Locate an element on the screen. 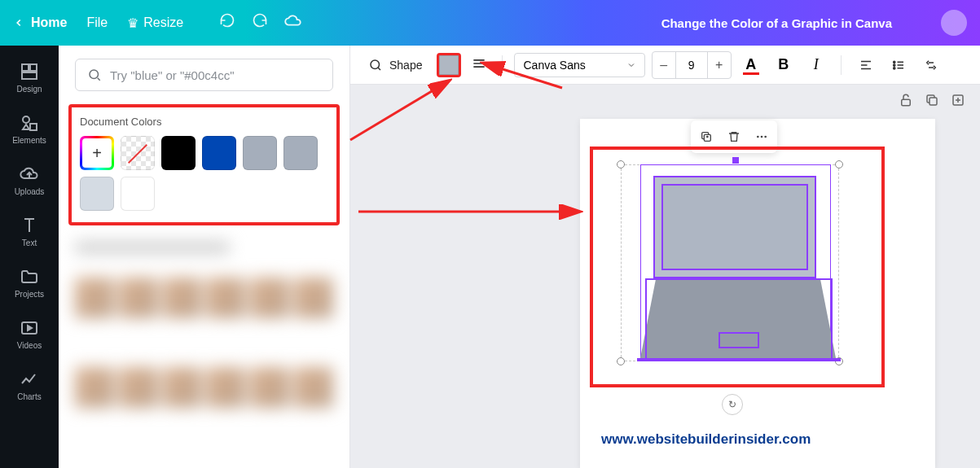  grid-icon is located at coordinates (29, 72).